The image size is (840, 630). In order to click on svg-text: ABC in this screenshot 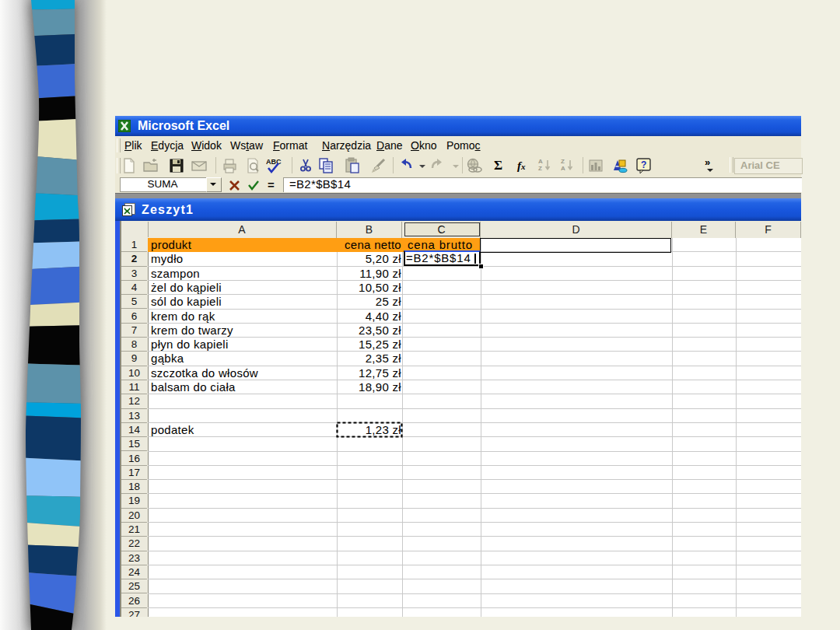, I will do `click(274, 162)`.